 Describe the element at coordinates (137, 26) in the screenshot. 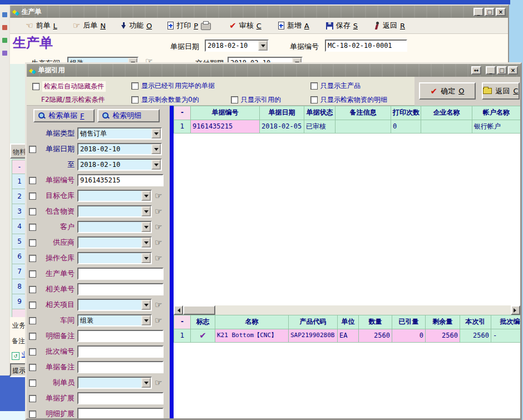

I see `functions-button: 功能O` at that location.